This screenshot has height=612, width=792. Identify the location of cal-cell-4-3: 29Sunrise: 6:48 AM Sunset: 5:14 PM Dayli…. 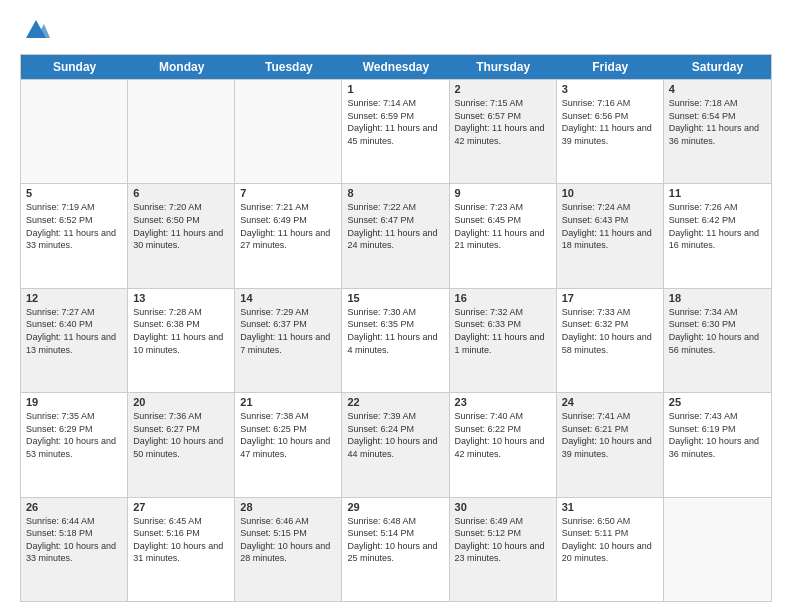
(396, 550).